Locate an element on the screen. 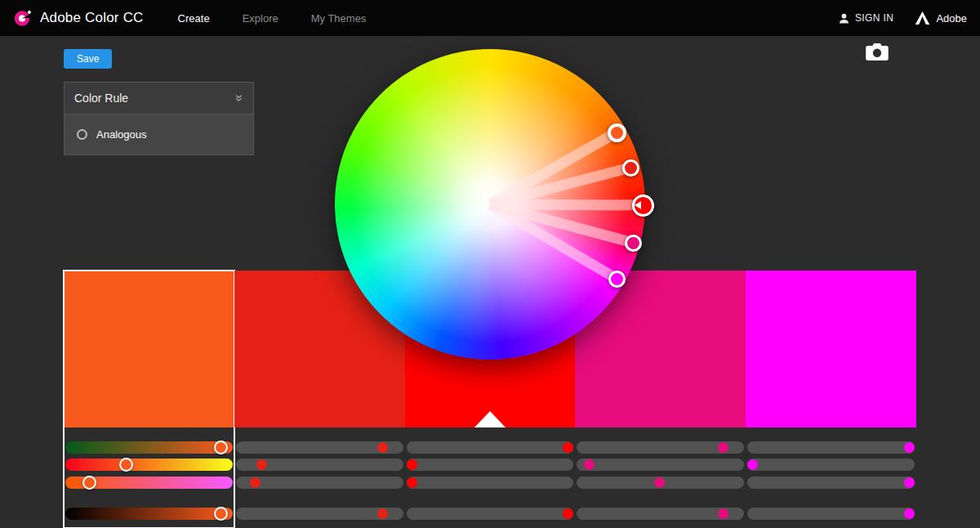  color-rule-header: Color Rule » is located at coordinates (158, 98).